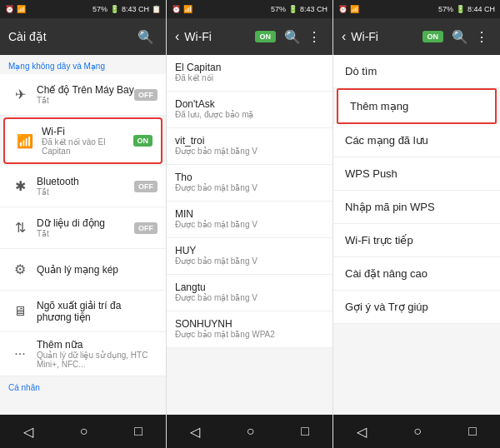 This screenshot has height=448, width=500. What do you see at coordinates (250, 73) in the screenshot?
I see `wifi-network-item: El Capitan Đã kết nối` at bounding box center [250, 73].